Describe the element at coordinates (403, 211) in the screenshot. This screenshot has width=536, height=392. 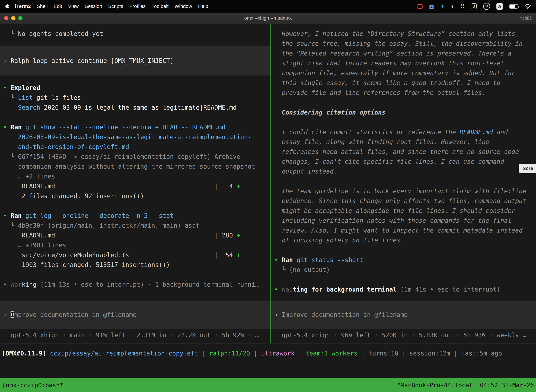
I see `thinking-text: might be acceptable alongside the file l…` at that location.